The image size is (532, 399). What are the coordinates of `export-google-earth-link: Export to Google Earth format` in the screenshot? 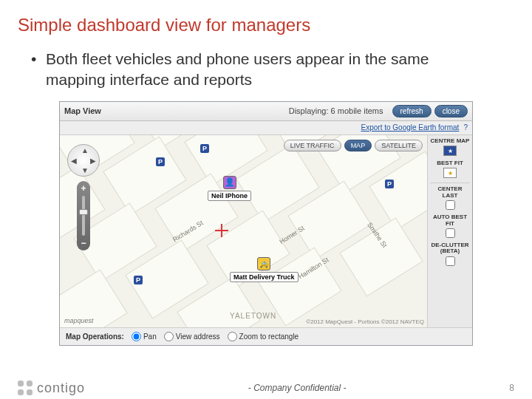 It's located at (411, 127).